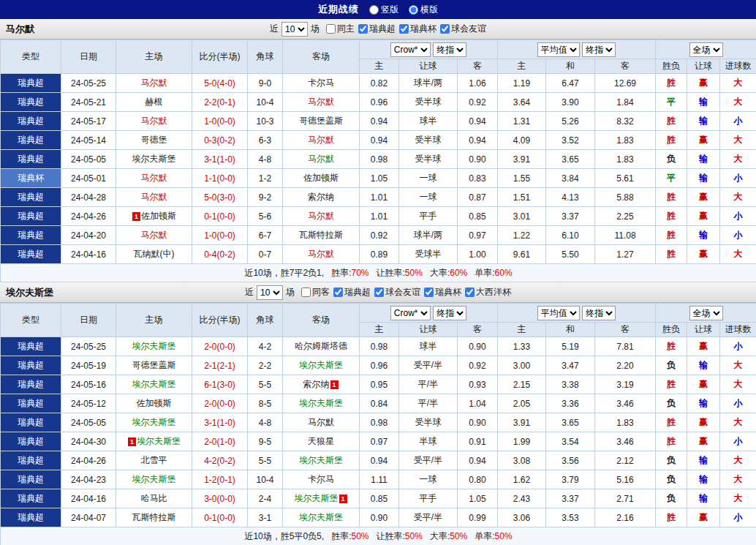 The image size is (756, 545). I want to click on horizontal-layout-radio, so click(414, 10).